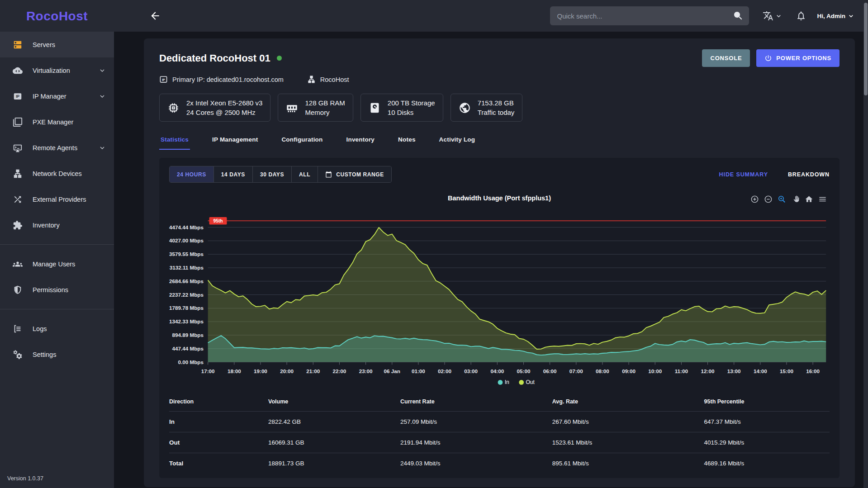 This screenshot has height=488, width=868. What do you see at coordinates (726, 58) in the screenshot?
I see `console-button: CONSOLE` at bounding box center [726, 58].